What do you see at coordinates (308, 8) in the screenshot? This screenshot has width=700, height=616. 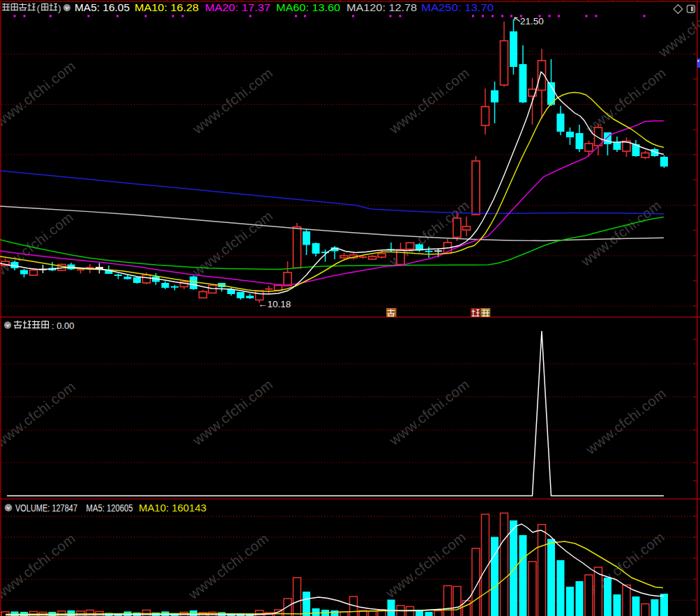 I see `svg-text: MA60: 13.60` at bounding box center [308, 8].